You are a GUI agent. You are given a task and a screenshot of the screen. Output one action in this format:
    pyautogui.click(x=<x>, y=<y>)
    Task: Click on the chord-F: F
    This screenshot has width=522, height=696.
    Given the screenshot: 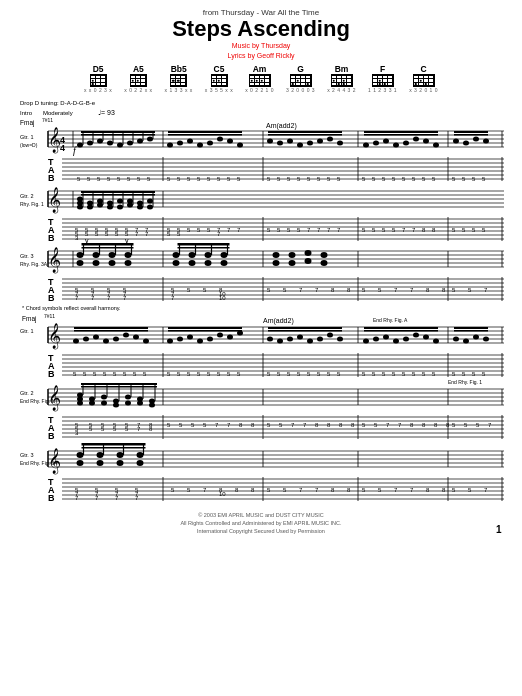 What is the action you would take?
    pyautogui.click(x=382, y=79)
    